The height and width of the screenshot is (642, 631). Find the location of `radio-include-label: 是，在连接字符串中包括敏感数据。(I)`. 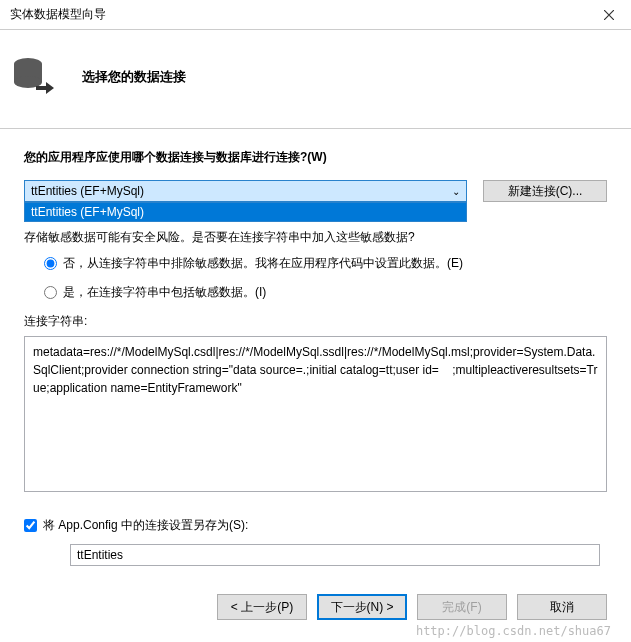

radio-include-label: 是，在连接字符串中包括敏感数据。(I) is located at coordinates (164, 292).